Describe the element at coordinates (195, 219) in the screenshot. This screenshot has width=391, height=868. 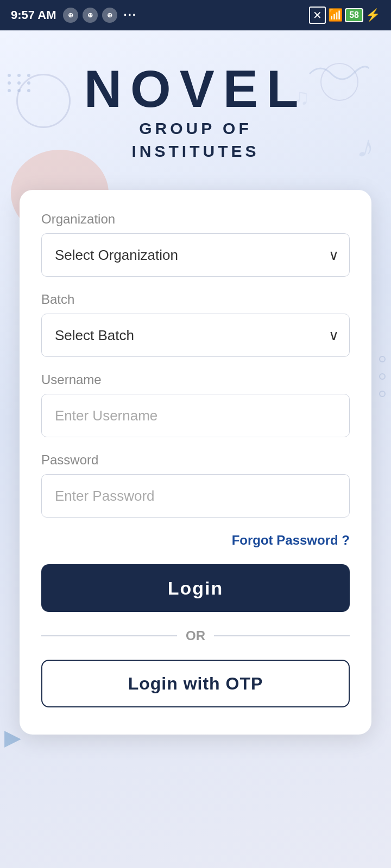
I see `organization-label: Organization` at that location.